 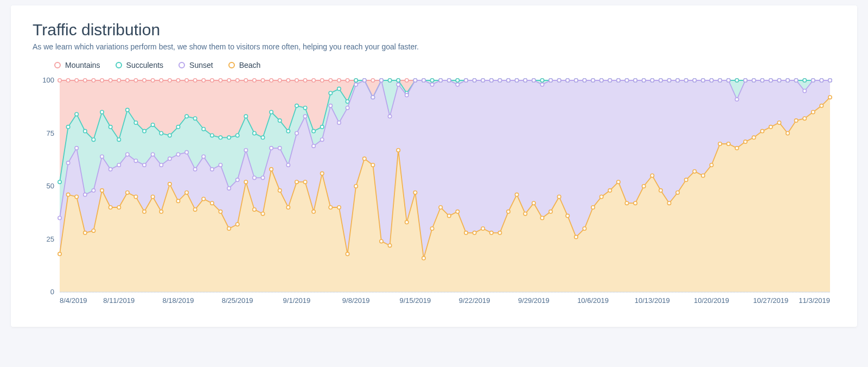 I want to click on swatch-icon, so click(x=182, y=65).